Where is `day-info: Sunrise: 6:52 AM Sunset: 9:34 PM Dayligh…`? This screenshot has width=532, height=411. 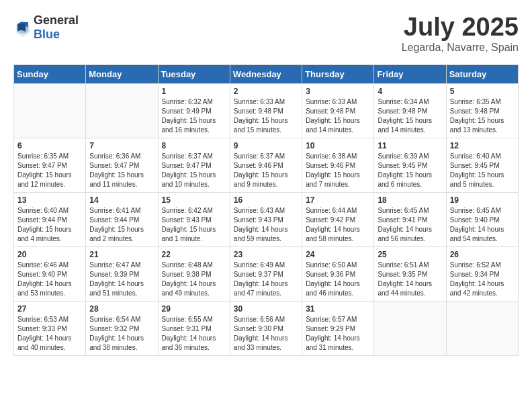
day-info: Sunrise: 6:52 AM Sunset: 9:34 PM Dayligh… is located at coordinates (482, 279).